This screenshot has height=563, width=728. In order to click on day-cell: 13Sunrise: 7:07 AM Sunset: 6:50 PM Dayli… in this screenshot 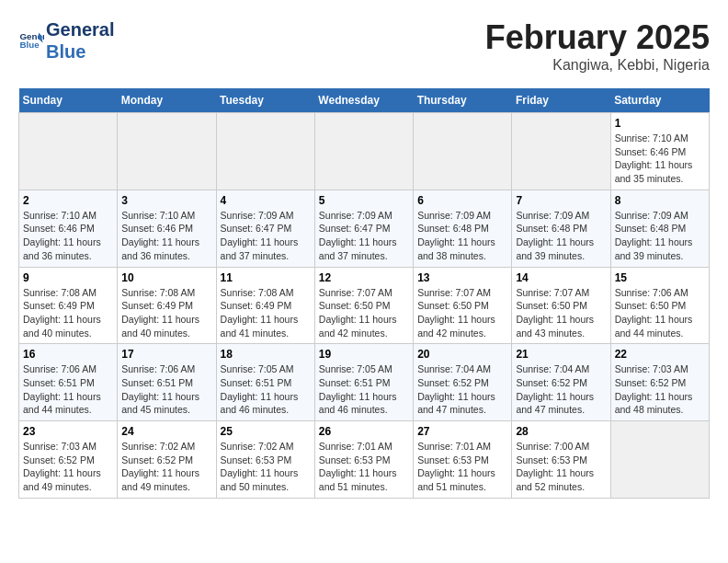, I will do `click(463, 305)`.